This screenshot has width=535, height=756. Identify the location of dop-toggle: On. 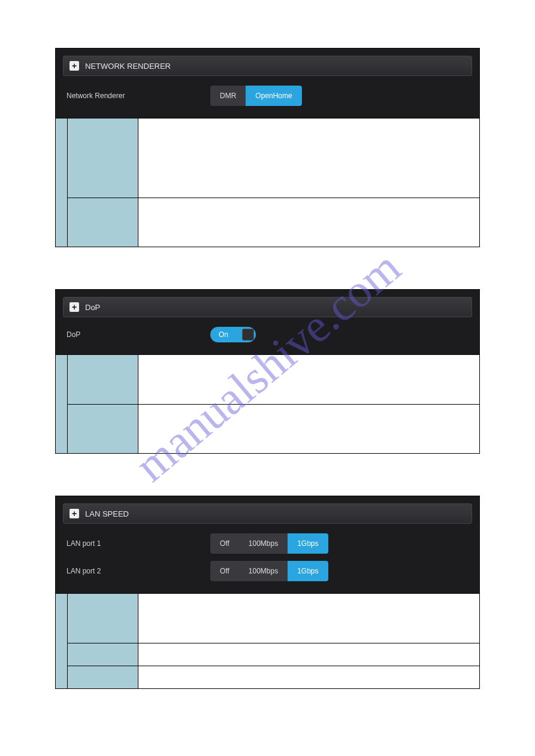
(233, 335).